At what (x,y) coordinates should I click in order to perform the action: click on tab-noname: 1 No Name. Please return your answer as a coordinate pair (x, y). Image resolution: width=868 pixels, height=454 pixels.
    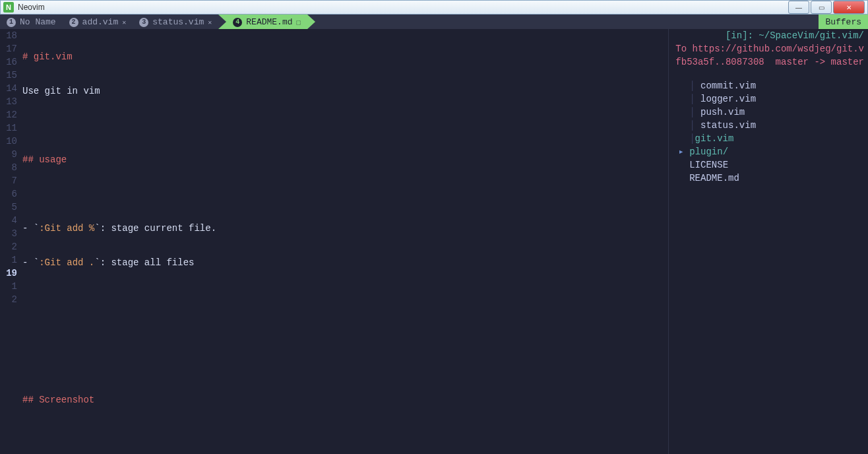
    Looking at the image, I should click on (32, 22).